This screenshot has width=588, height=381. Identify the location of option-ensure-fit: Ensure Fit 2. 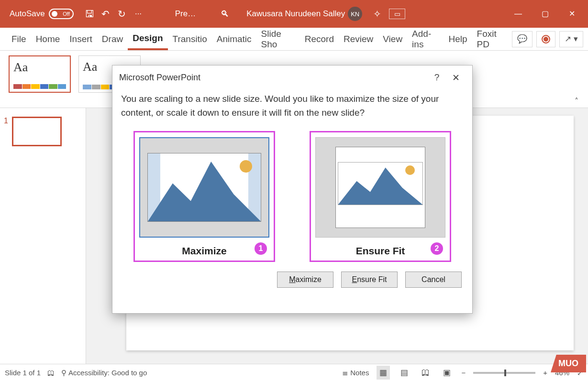
(380, 196).